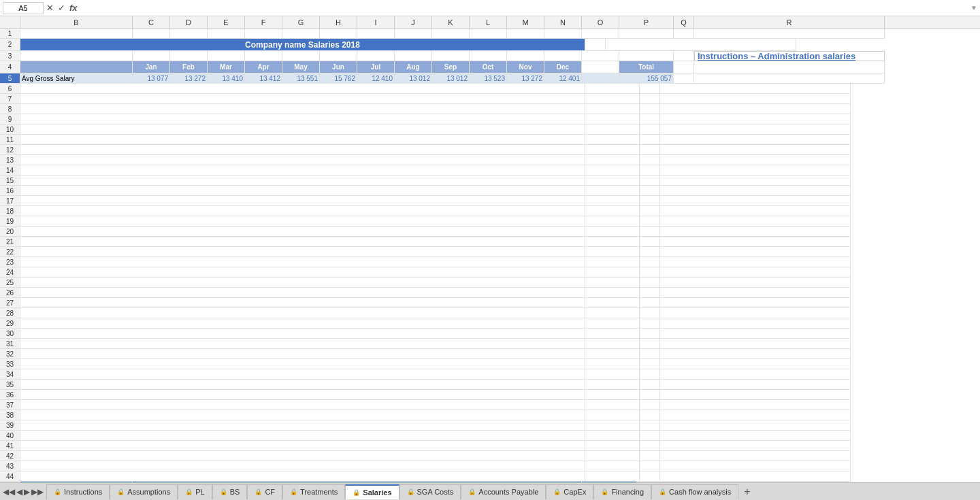  What do you see at coordinates (303, 405) in the screenshot?
I see `cell-37-B` at bounding box center [303, 405].